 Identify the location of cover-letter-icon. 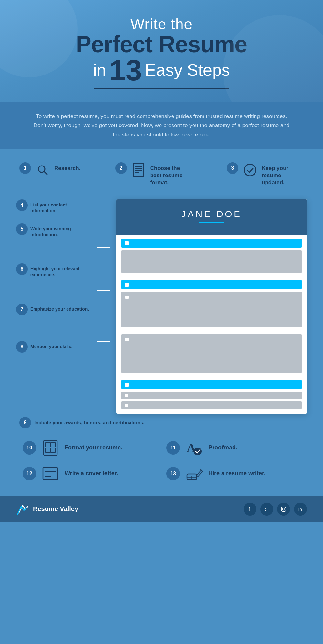
(50, 474).